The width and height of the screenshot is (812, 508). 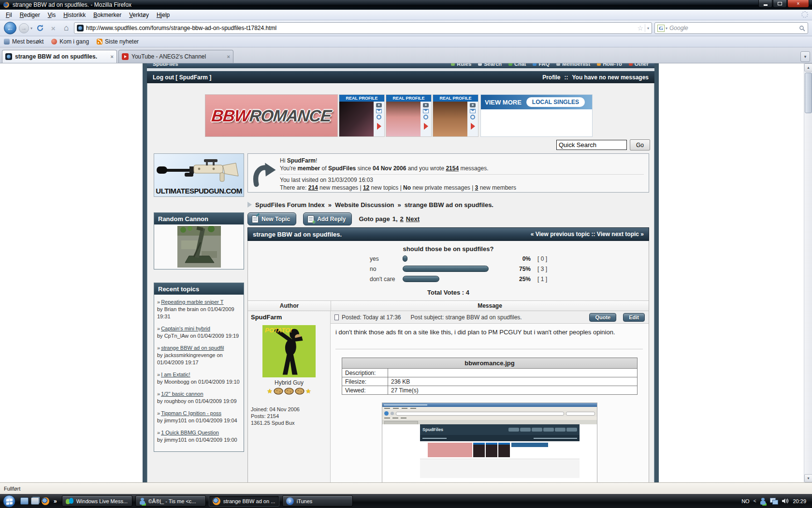 What do you see at coordinates (244, 501) in the screenshot?
I see `taskbar-button-firefox: strange BBW ad on ...` at bounding box center [244, 501].